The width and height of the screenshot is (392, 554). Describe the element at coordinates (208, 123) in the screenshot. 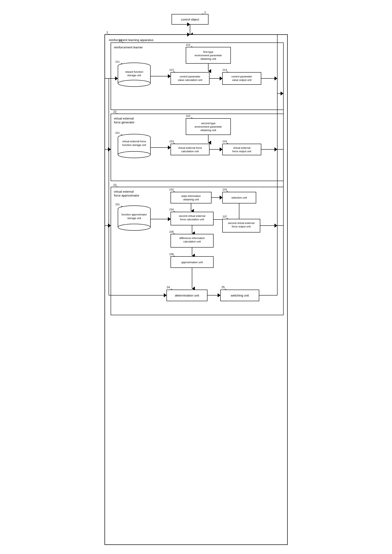

I see `svg-text: second-type` at that location.